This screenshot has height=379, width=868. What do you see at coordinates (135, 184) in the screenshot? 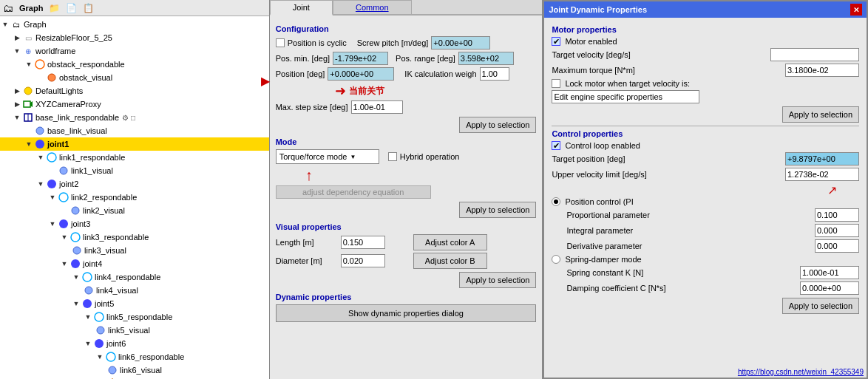
I see `tree-item-joint2: ▼ joint2` at bounding box center [135, 184].